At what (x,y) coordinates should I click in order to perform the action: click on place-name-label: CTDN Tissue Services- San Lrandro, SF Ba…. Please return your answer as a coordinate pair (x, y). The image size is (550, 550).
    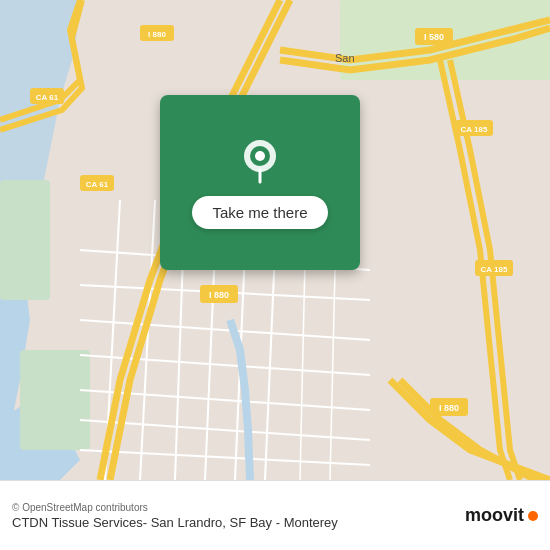
    Looking at the image, I should click on (175, 522).